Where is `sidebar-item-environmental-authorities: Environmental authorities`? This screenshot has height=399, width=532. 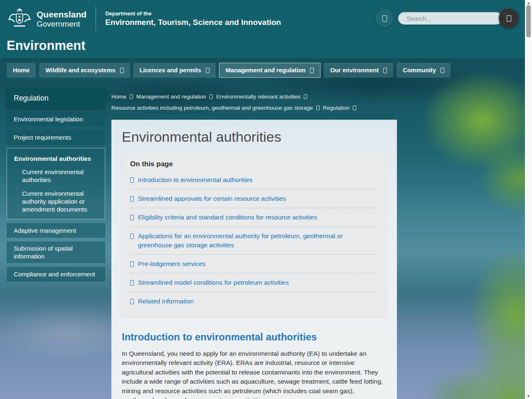
sidebar-item-environmental-authorities: Environmental authorities is located at coordinates (56, 159).